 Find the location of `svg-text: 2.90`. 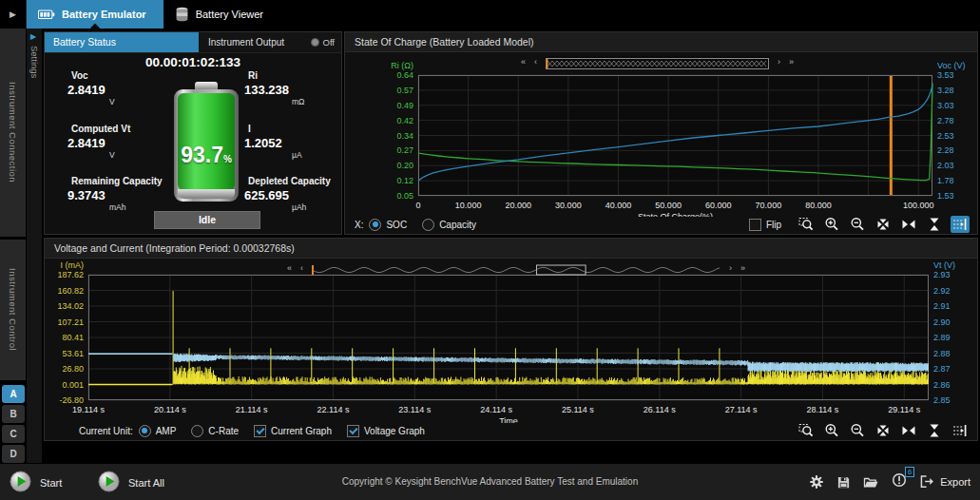

svg-text: 2.90 is located at coordinates (942, 322).